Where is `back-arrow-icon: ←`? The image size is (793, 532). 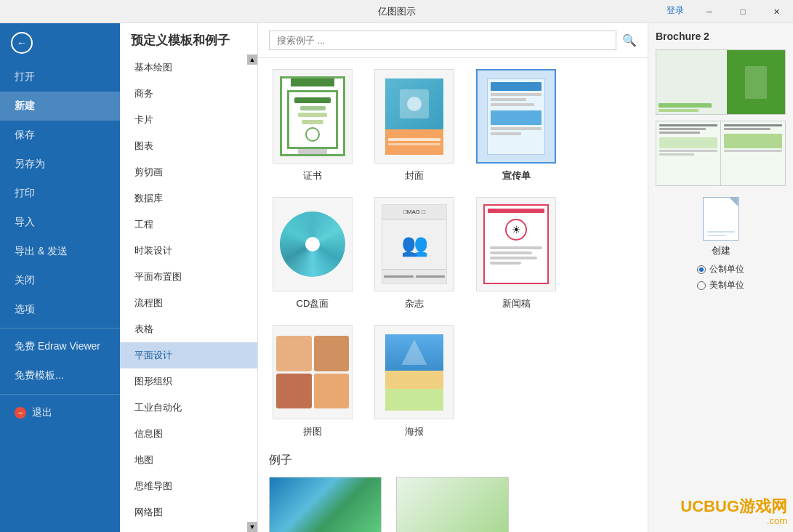 back-arrow-icon: ← is located at coordinates (22, 43).